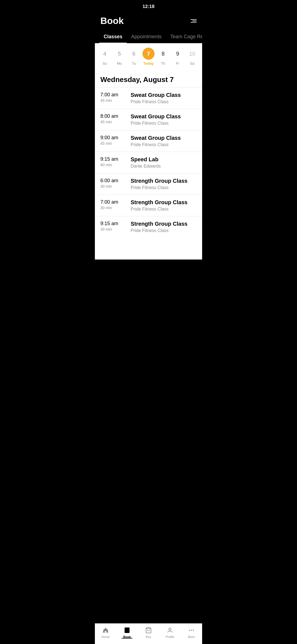 This screenshot has height=644, width=297. I want to click on class-time-5: 7:00 am 30 min, so click(116, 205).